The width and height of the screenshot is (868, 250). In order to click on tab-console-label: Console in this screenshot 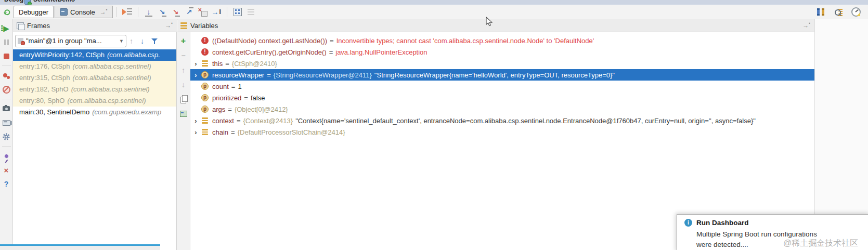, I will do `click(83, 12)`.